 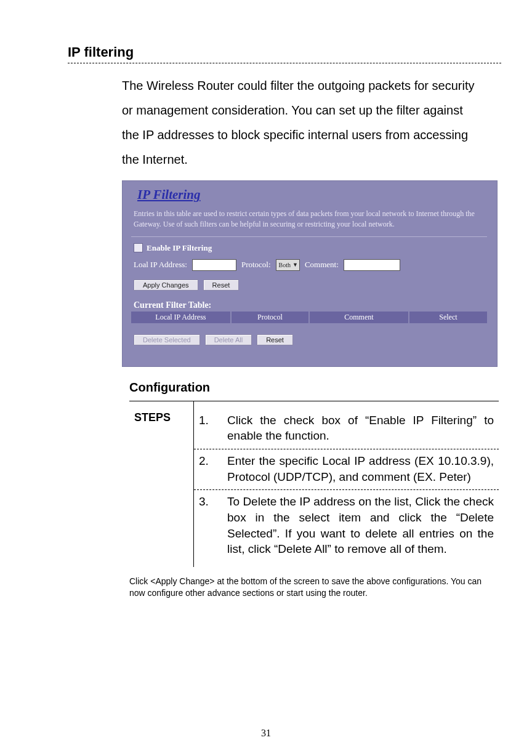 What do you see at coordinates (312, 195) in the screenshot?
I see `panel-title: IP Filtering` at bounding box center [312, 195].